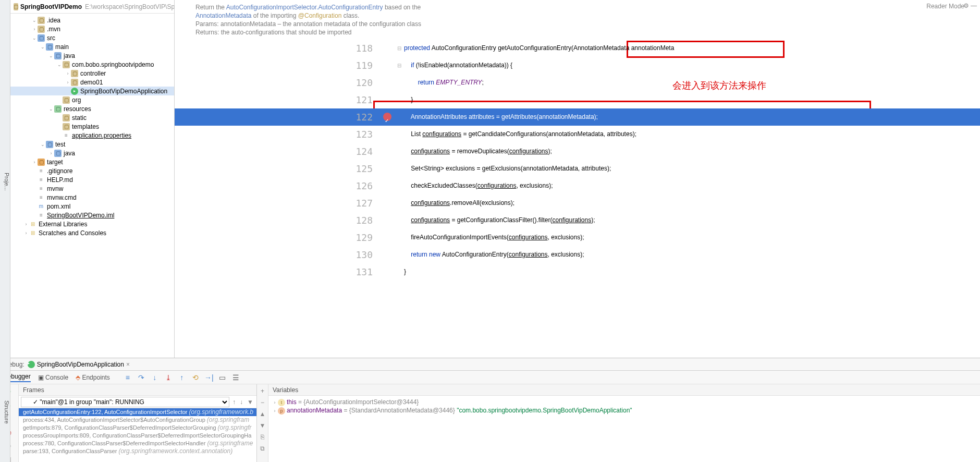 The width and height of the screenshot is (980, 462). Describe the element at coordinates (241, 402) in the screenshot. I see `next-frame-icon: ↓` at that location.